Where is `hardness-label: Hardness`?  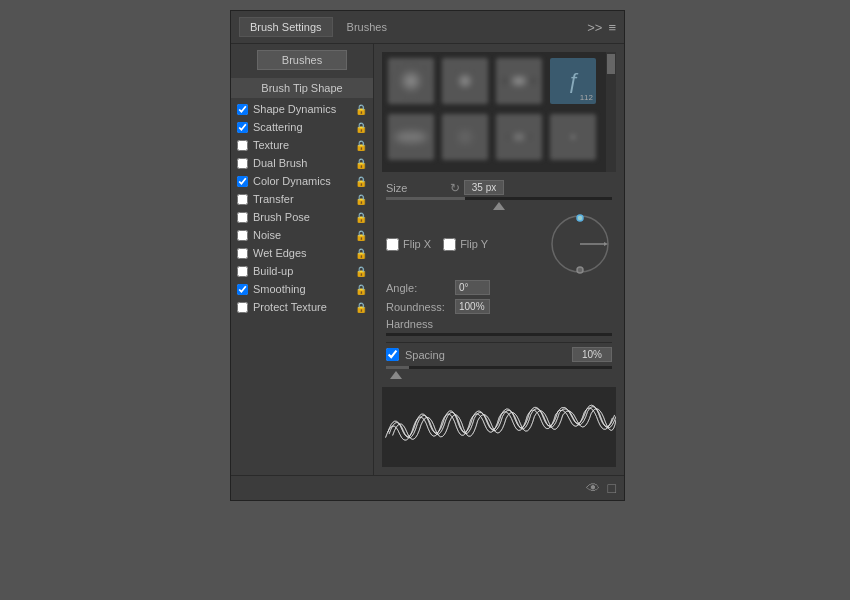 hardness-label: Hardness is located at coordinates (410, 324).